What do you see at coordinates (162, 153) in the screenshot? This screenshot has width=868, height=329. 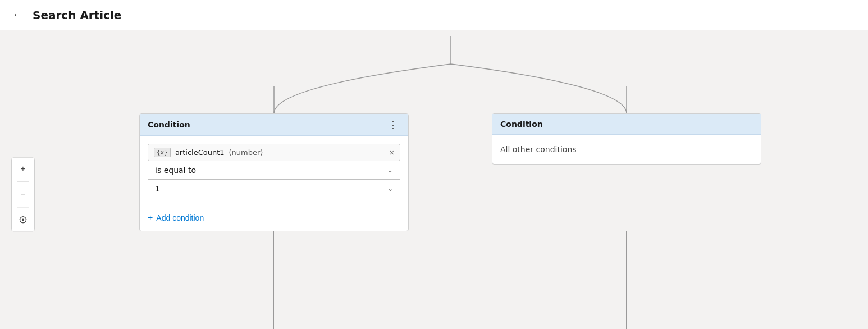 I see `variable-icon: {x}` at bounding box center [162, 153].